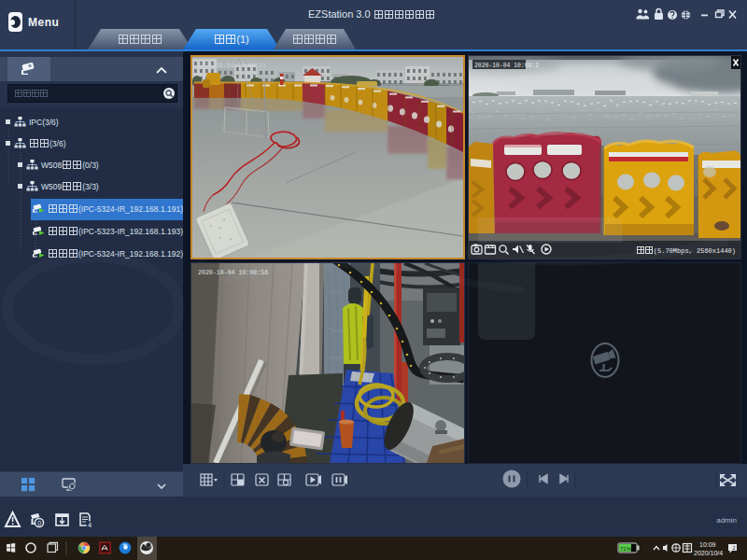 Image resolution: width=747 pixels, height=560 pixels. I want to click on svg-text: 10:09, so click(708, 545).